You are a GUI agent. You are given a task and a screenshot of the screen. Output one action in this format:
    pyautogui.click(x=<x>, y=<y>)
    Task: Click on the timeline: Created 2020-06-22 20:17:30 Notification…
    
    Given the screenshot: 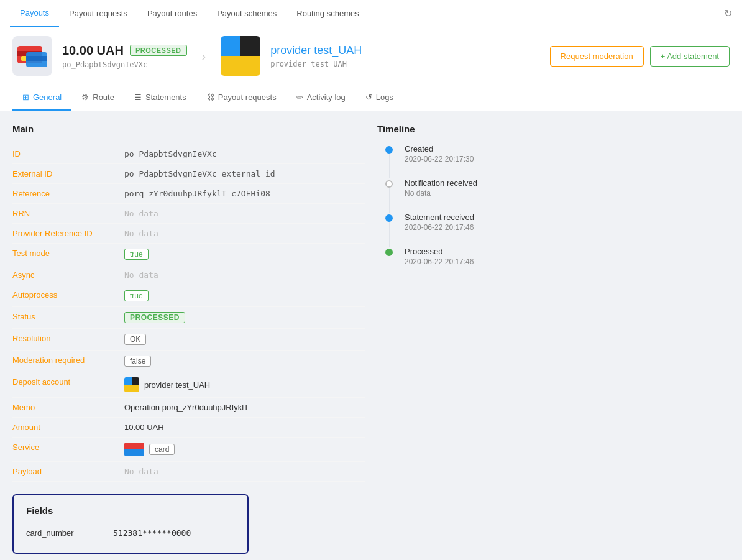 What is the action you would take?
    pyautogui.click(x=553, y=205)
    